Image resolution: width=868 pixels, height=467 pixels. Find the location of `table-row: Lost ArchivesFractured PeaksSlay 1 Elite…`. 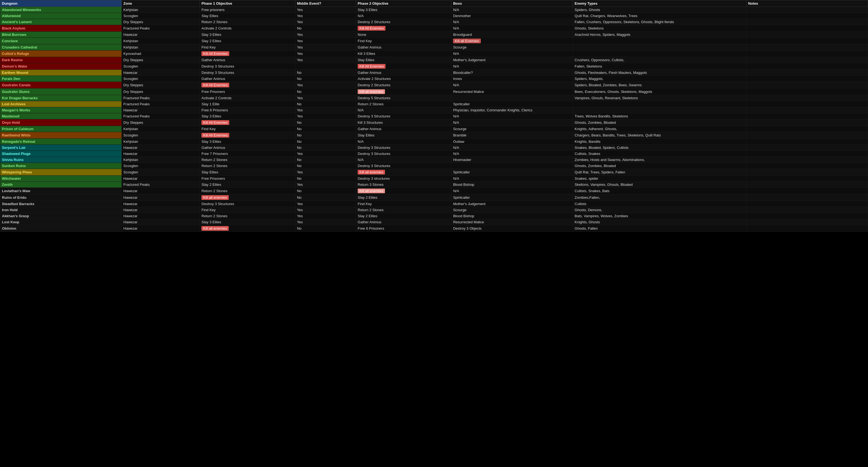

table-row: Lost ArchivesFractured PeaksSlay 1 Elite… is located at coordinates (434, 104).